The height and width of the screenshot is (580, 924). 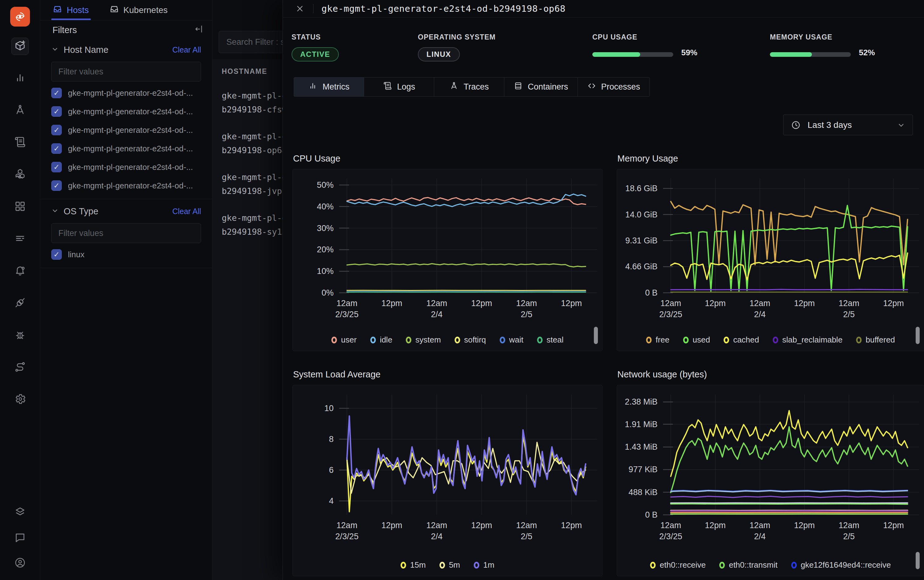 What do you see at coordinates (20, 143) in the screenshot?
I see `rail-item-logs` at bounding box center [20, 143].